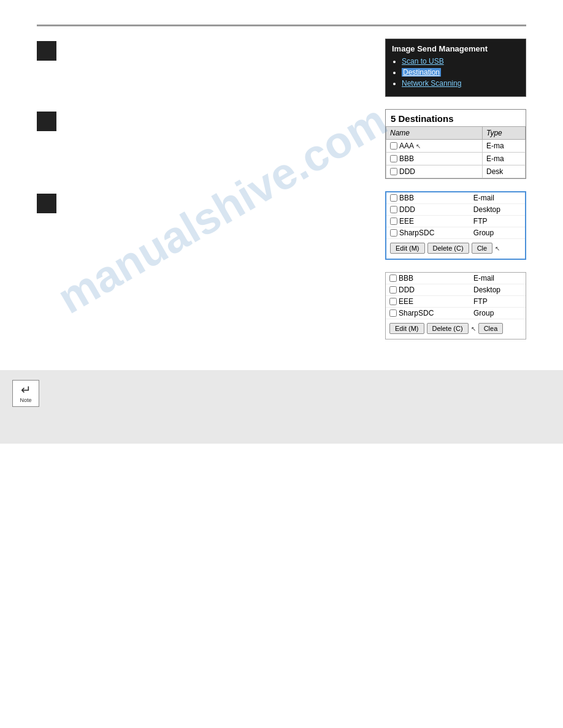 This screenshot has width=563, height=728. Describe the element at coordinates (406, 301) in the screenshot. I see `name-eee-4: EEE` at that location.